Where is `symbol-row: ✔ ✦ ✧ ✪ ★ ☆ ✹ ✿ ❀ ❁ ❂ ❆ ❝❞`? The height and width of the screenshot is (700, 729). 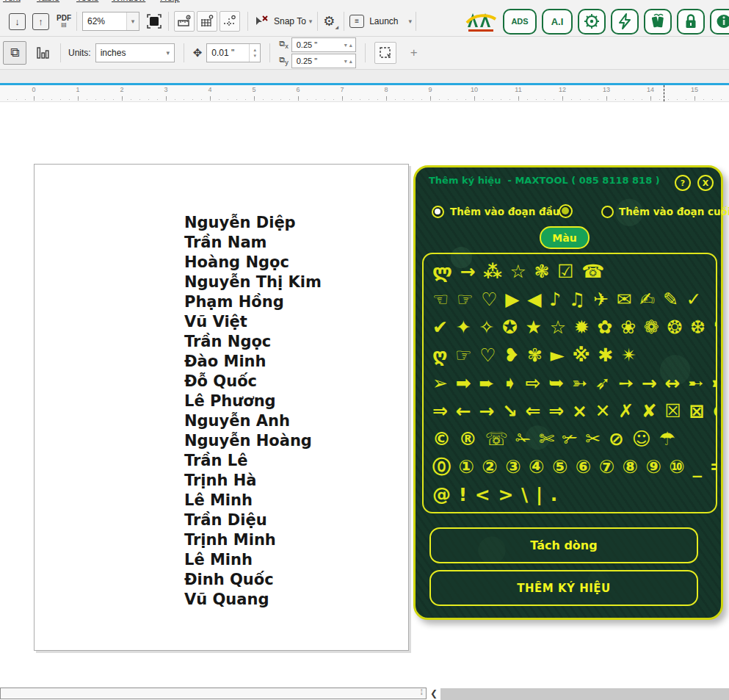
symbol-row: ✔ ✦ ✧ ✪ ★ ☆ ✹ ✿ ❀ ❁ ❂ ❆ ❝❞ is located at coordinates (570, 328).